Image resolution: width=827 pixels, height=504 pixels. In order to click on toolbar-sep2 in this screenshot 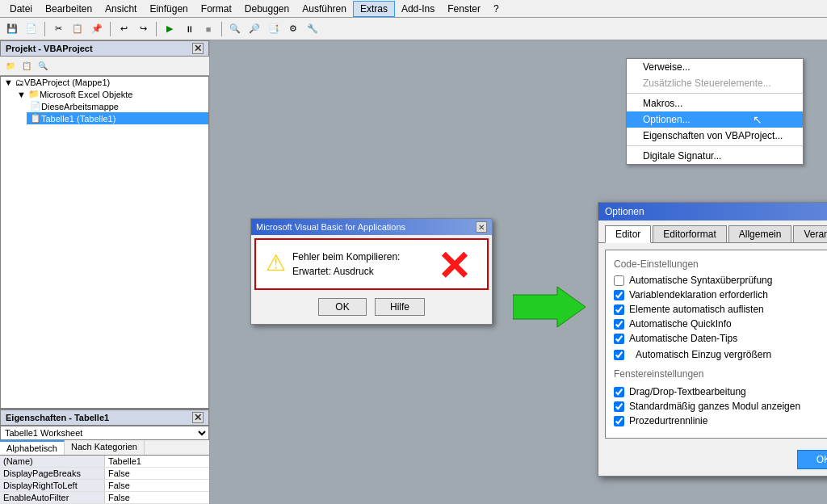, I will do `click(110, 29)`.